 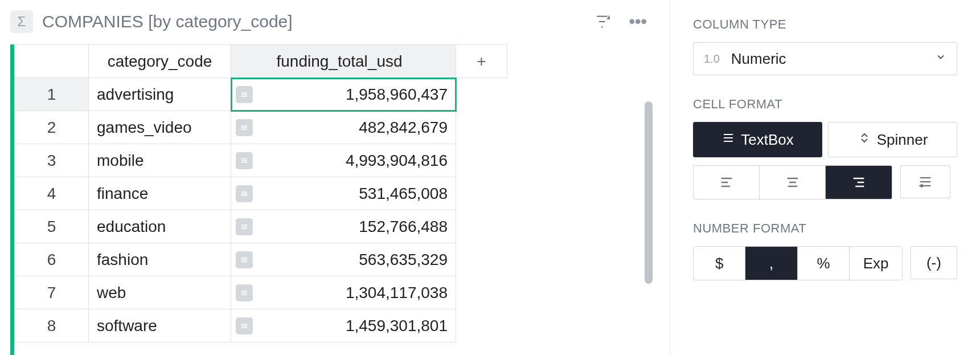 I want to click on table-row: 3mobile4,993,904,816, so click(x=261, y=161).